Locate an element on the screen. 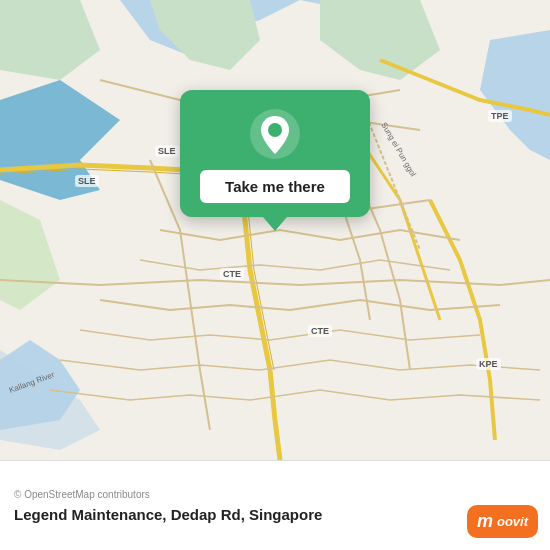 Image resolution: width=550 pixels, height=550 pixels. moovit-m: m is located at coordinates (485, 522).